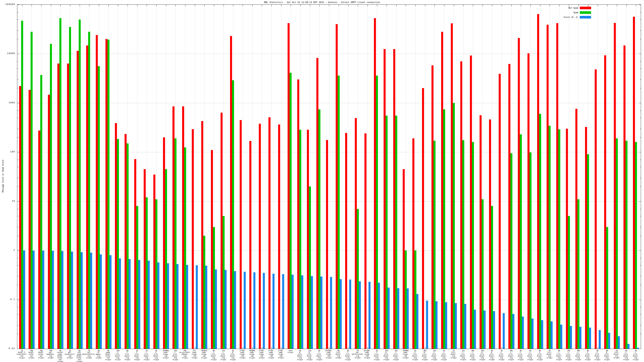 Image resolution: width=644 pixels, height=362 pixels. Describe the element at coordinates (640, 250) in the screenshot. I see `y-major-tick-right` at that location.